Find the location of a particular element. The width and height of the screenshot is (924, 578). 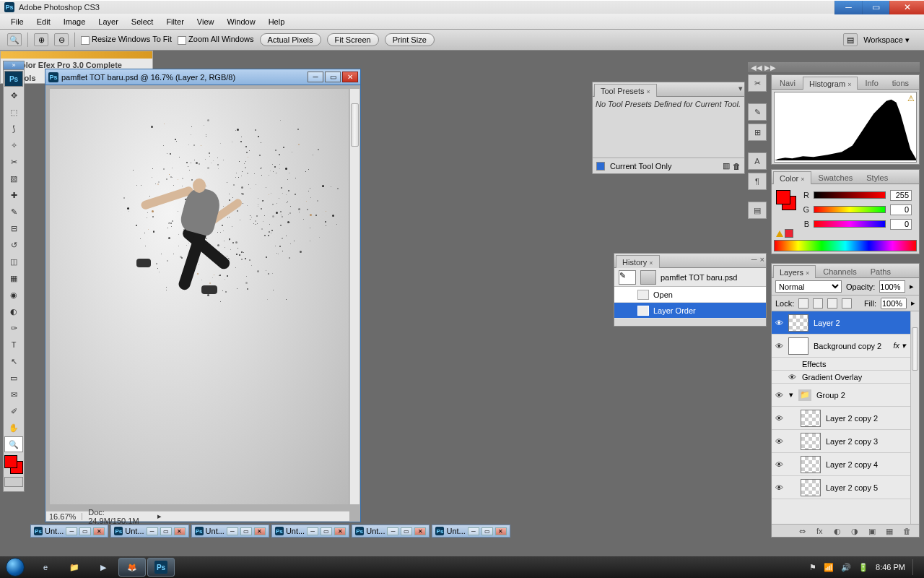

zoom-in-icon: ⊕ is located at coordinates (41, 40).